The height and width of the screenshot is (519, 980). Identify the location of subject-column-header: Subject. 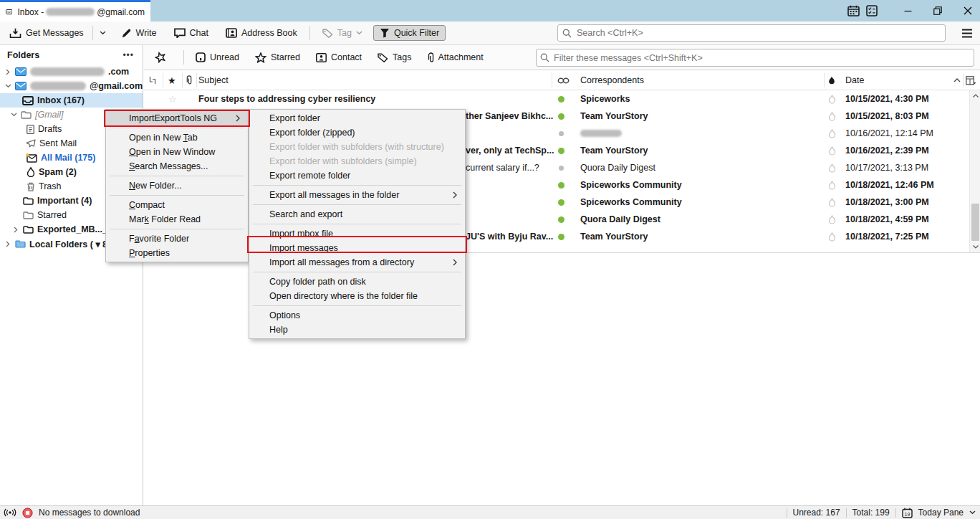
(213, 80).